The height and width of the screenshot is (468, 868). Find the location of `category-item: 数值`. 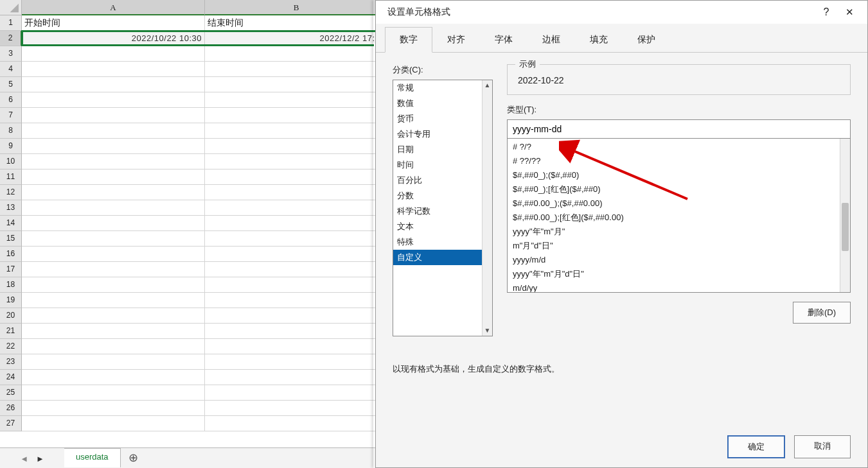

category-item: 数值 is located at coordinates (438, 103).